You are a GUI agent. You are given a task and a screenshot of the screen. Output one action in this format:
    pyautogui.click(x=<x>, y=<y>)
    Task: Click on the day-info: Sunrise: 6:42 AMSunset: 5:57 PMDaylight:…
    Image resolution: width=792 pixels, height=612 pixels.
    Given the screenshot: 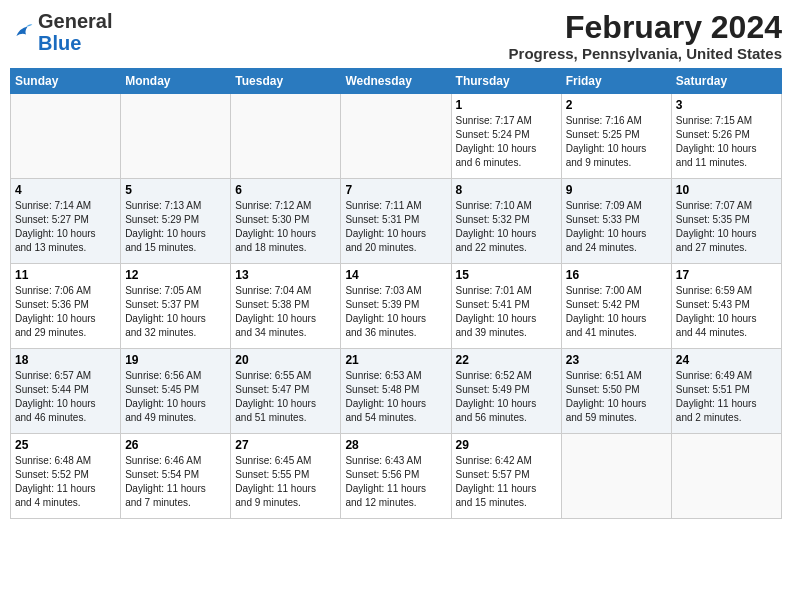 What is the action you would take?
    pyautogui.click(x=506, y=482)
    